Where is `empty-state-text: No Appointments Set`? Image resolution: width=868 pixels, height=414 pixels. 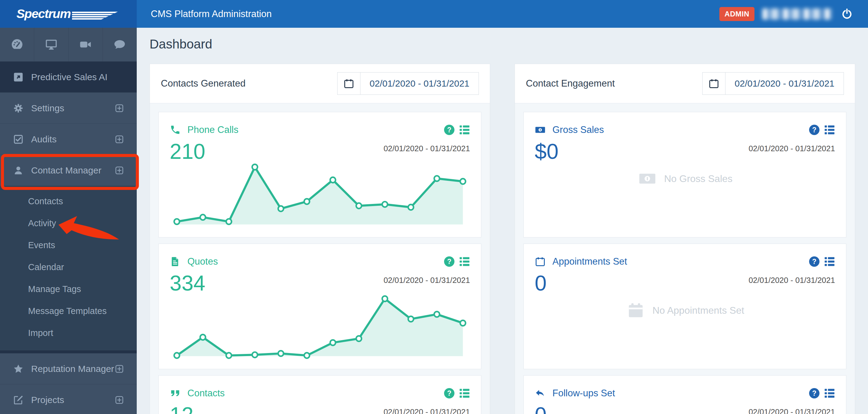 empty-state-text: No Appointments Set is located at coordinates (699, 310).